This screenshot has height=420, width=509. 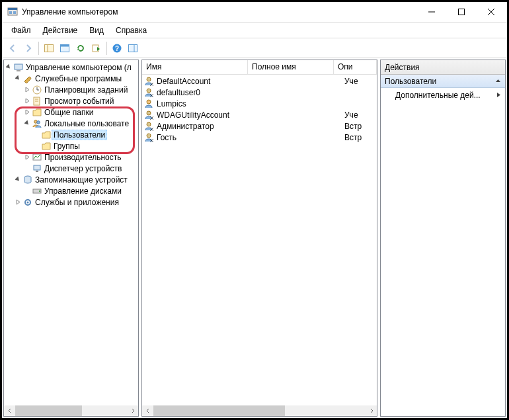 What do you see at coordinates (83, 169) in the screenshot?
I see `tree-label: Диспетчер устройств` at bounding box center [83, 169].